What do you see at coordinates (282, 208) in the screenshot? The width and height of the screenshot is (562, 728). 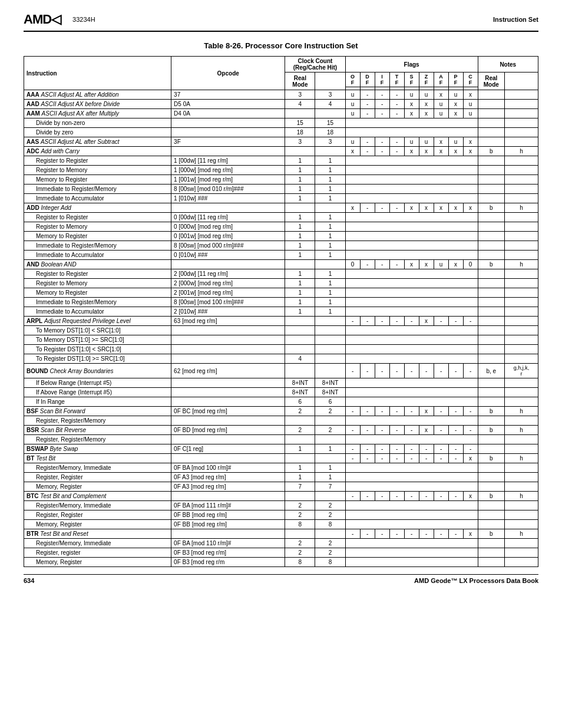 I see `table-row: ADD Integer Add x - - - x x x x x b h` at bounding box center [282, 208].